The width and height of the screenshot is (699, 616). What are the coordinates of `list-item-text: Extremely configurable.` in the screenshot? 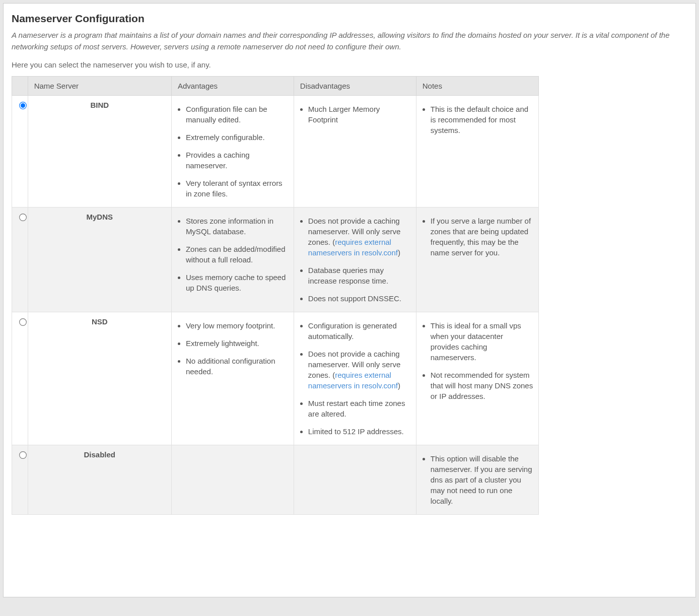 It's located at (226, 137).